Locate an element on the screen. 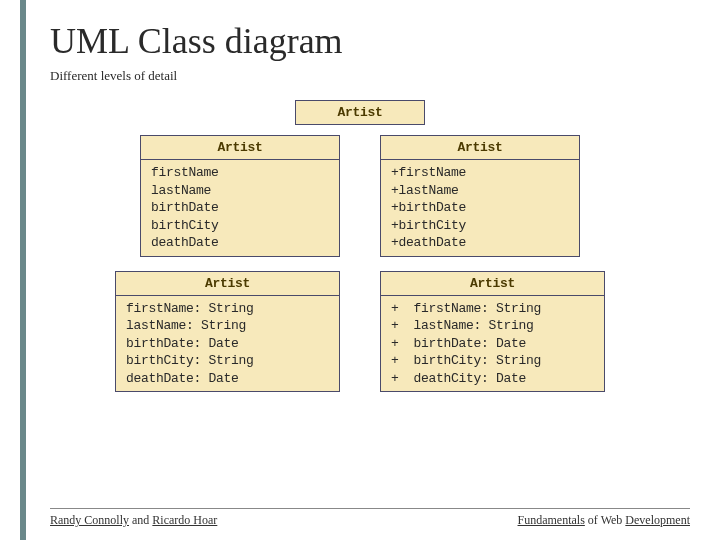 This screenshot has width=720, height=540. footer-author1: Randy Connolly is located at coordinates (90, 520).